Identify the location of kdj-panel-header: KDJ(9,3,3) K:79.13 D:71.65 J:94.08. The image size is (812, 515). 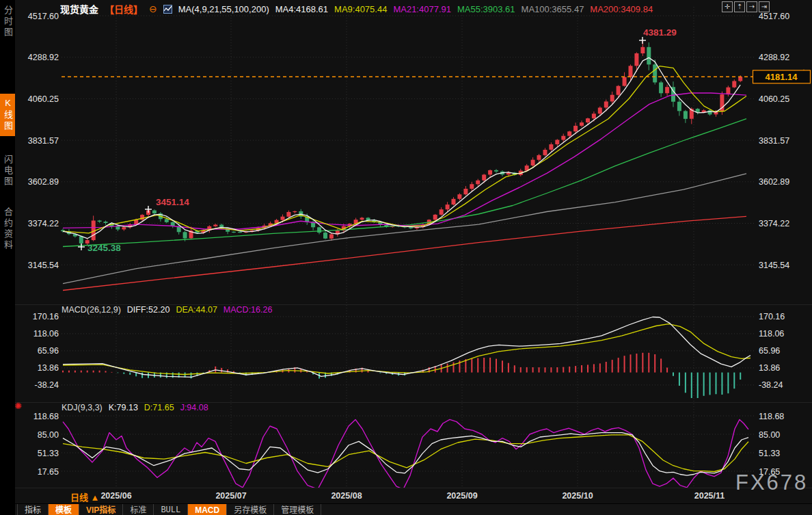
(138, 408).